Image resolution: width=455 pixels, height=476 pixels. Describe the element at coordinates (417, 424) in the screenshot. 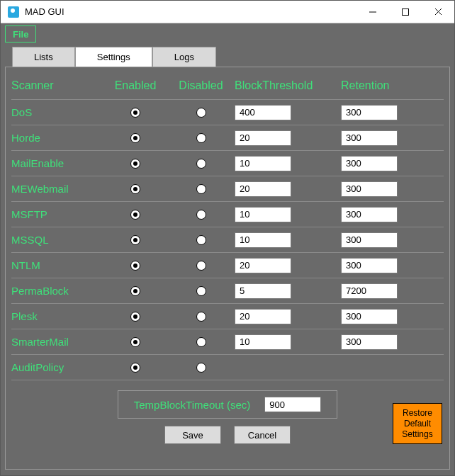

I see `restore-defaults-button: Restore Default Settings` at that location.